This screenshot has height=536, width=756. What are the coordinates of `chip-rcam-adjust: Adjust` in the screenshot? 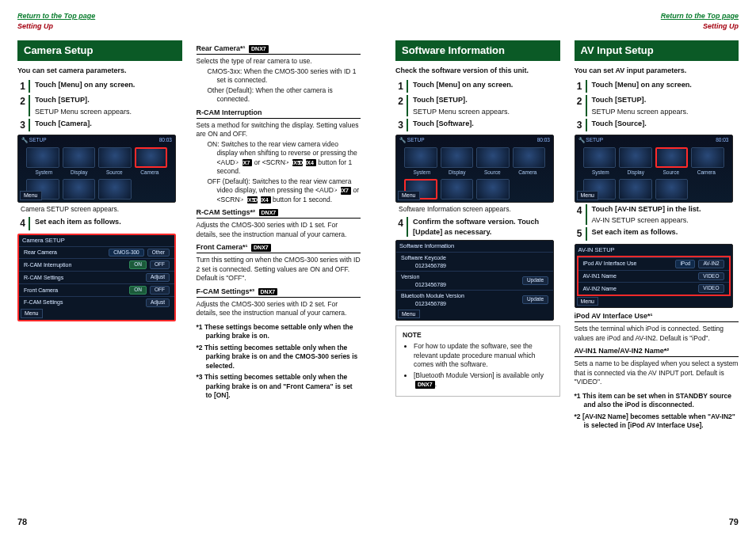 It's located at (158, 277).